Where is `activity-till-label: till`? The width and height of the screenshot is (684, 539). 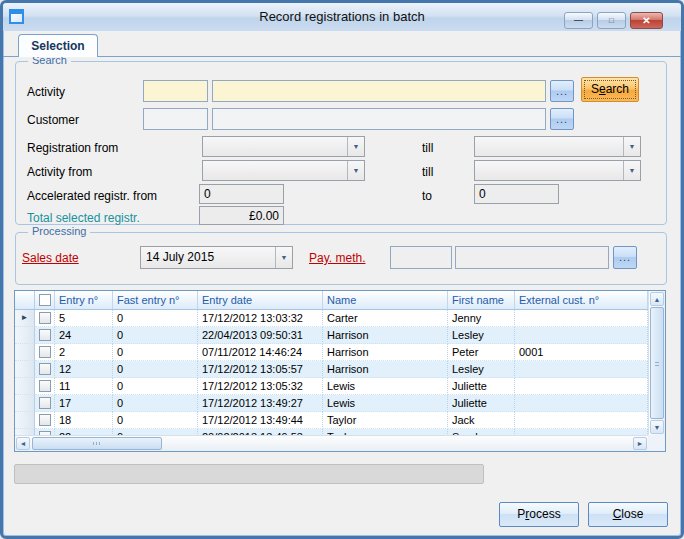 activity-till-label: till is located at coordinates (428, 172).